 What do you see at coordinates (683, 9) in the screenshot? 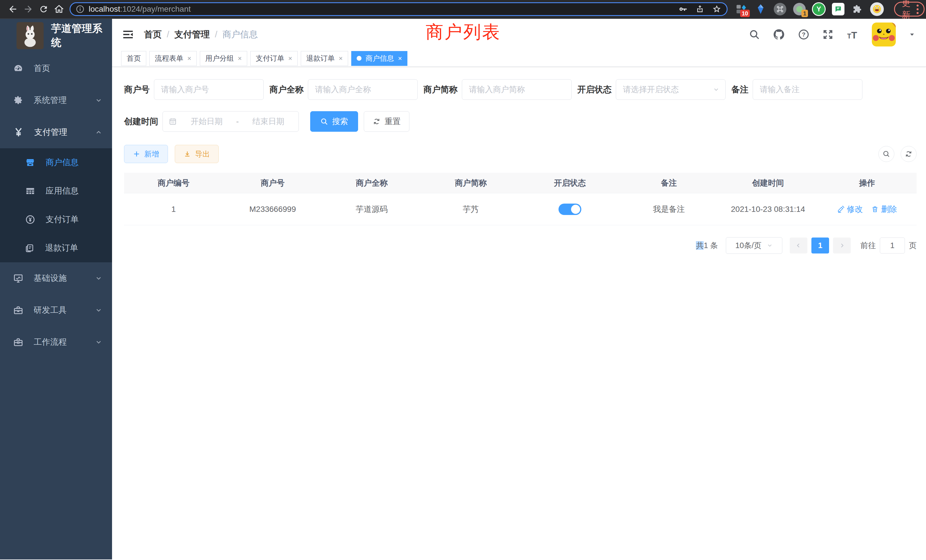
I see `key-icon` at bounding box center [683, 9].